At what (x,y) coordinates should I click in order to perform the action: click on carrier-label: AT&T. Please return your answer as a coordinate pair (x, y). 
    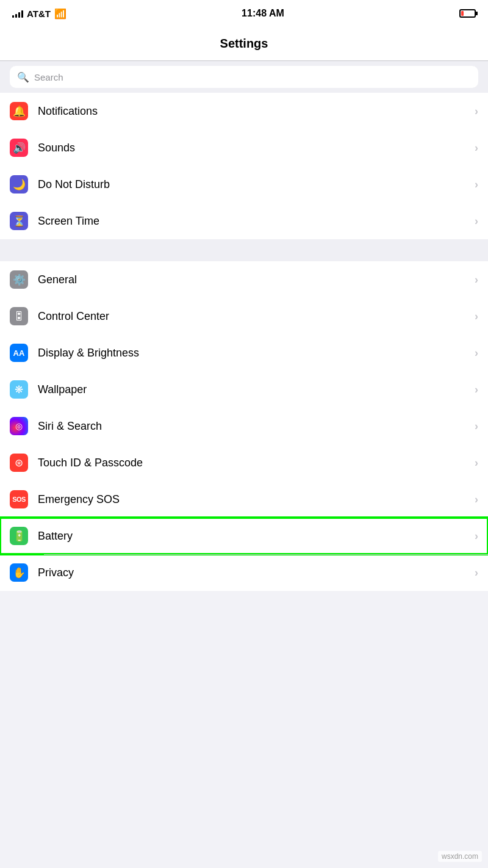
    Looking at the image, I should click on (39, 13).